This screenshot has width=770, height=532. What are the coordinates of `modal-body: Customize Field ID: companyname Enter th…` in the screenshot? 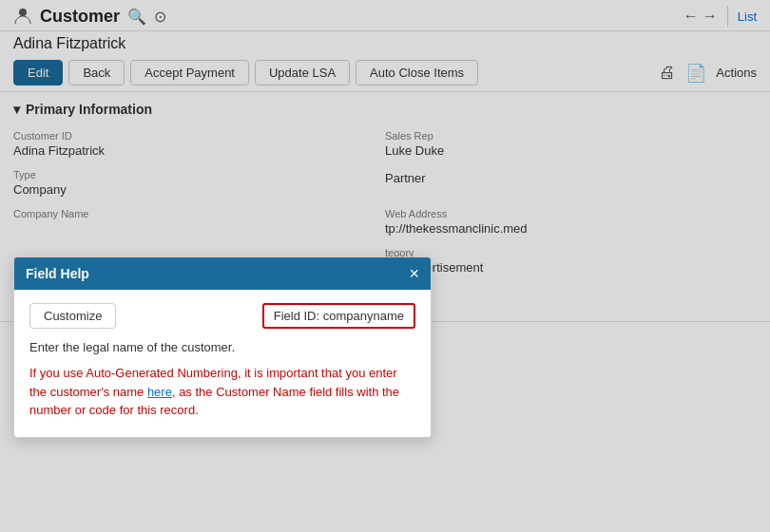 It's located at (222, 363).